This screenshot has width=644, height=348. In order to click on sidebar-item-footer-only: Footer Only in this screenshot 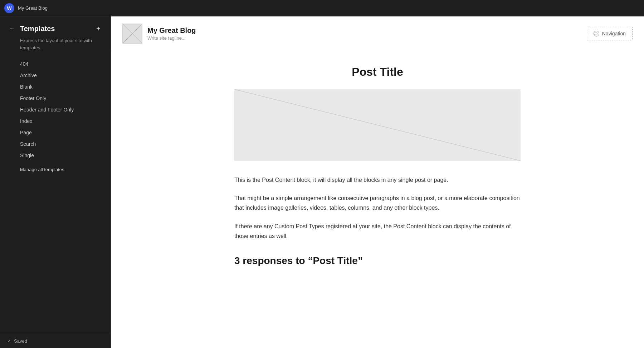, I will do `click(55, 98)`.